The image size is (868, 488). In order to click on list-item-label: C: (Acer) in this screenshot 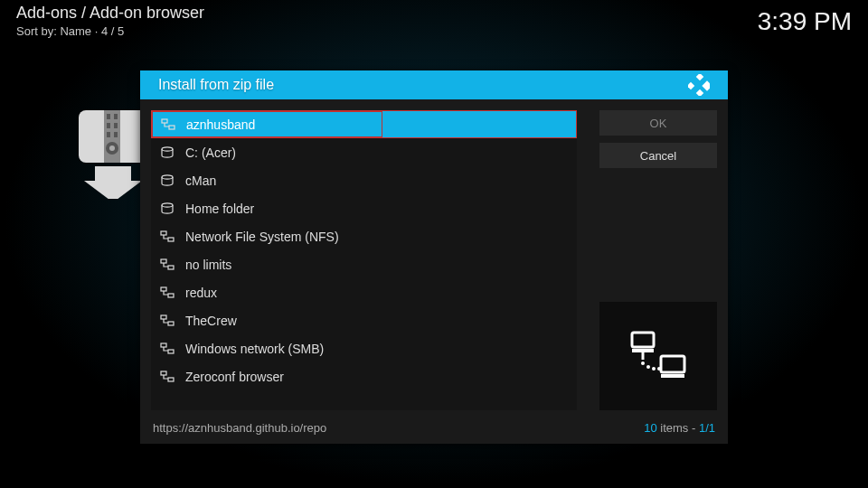, I will do `click(376, 153)`.